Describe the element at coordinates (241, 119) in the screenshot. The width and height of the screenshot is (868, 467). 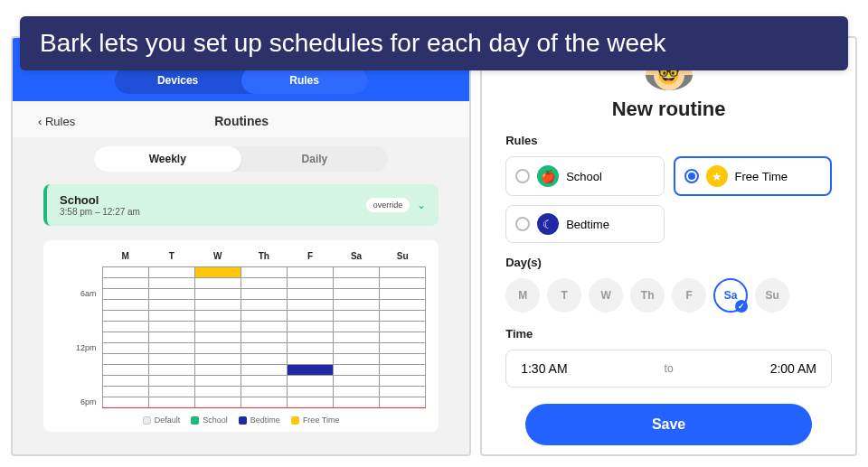
I see `breadcrumb: ‹ Rules Routines` at that location.